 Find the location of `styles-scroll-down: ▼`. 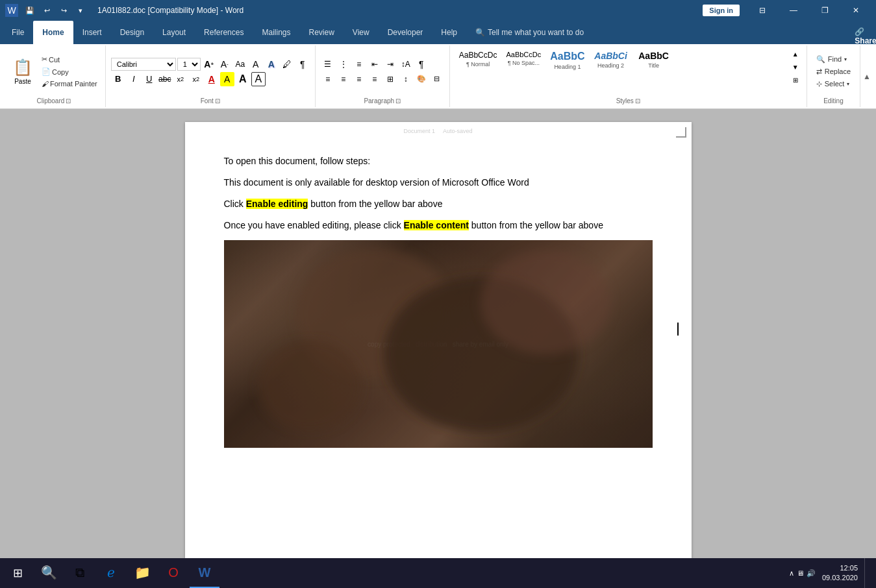

styles-scroll-down: ▼ is located at coordinates (795, 67).